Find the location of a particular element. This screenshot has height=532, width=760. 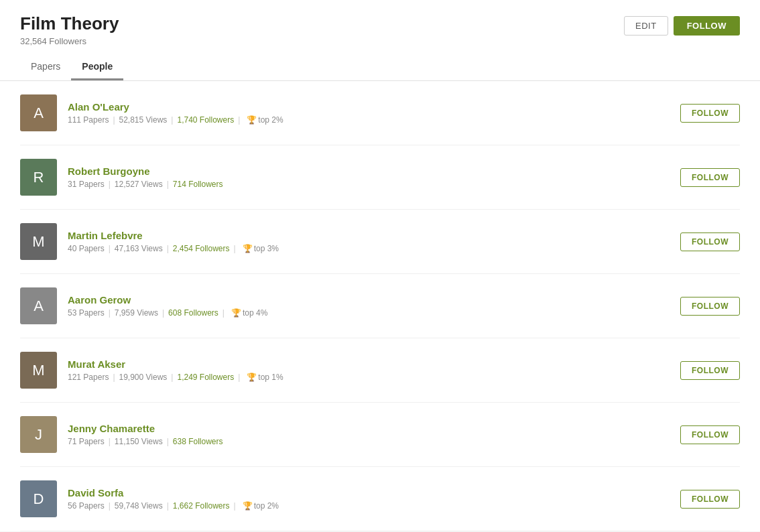

avatar-letter: R is located at coordinates (39, 178).